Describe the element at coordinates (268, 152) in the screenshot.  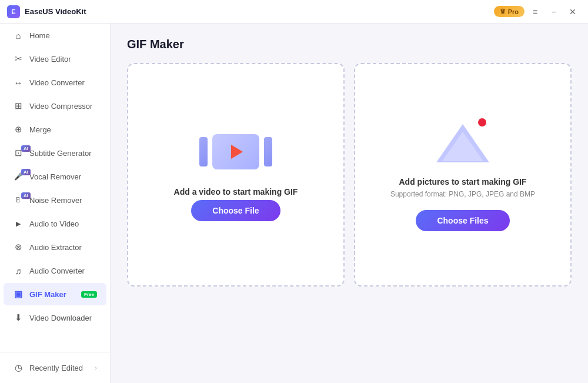
I see `vid-strip-right` at that location.